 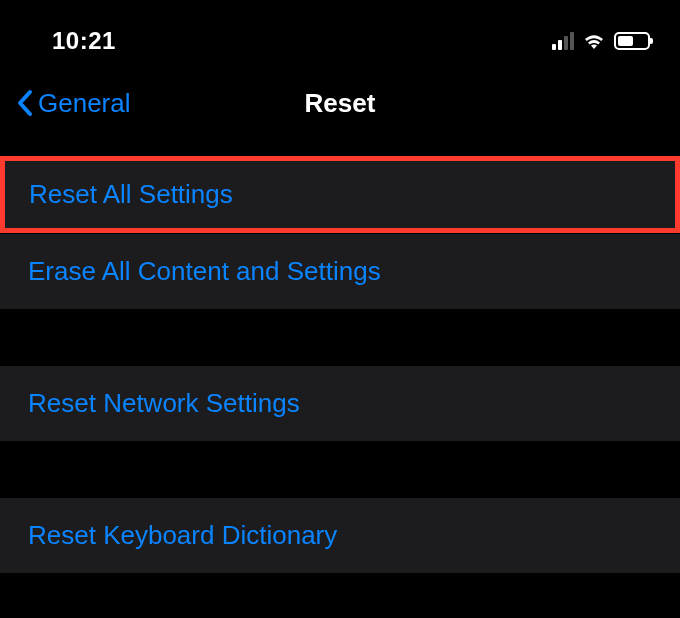 I want to click on reset-keyboard-dictionary-label: Reset Keyboard Dictionary, so click(x=182, y=535).